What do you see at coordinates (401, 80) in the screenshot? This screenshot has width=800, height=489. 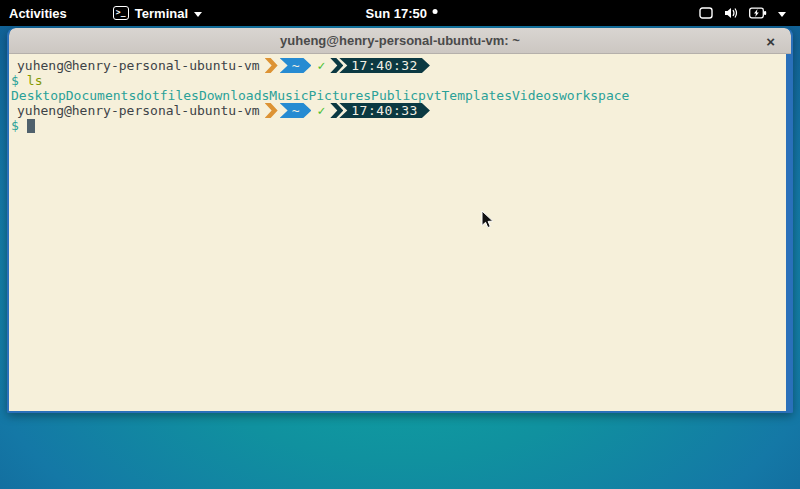 I see `command-line: $ ls` at bounding box center [401, 80].